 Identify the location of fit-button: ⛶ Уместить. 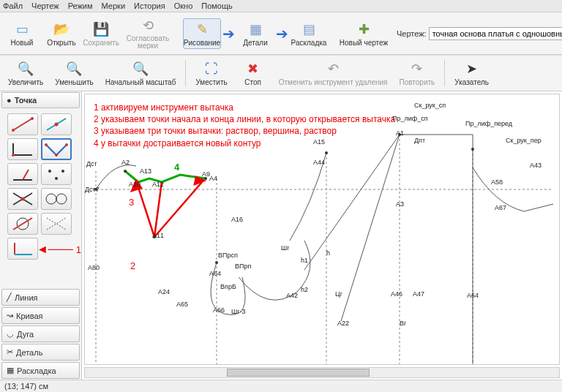
(211, 73).